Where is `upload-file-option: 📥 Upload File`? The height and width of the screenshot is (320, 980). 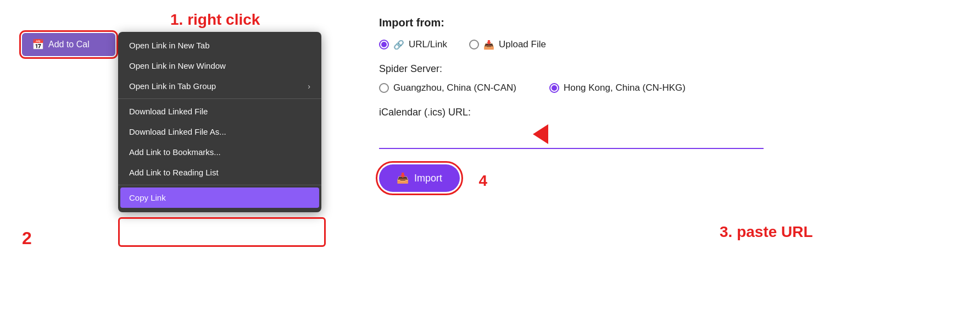 upload-file-option: 📥 Upload File is located at coordinates (508, 45).